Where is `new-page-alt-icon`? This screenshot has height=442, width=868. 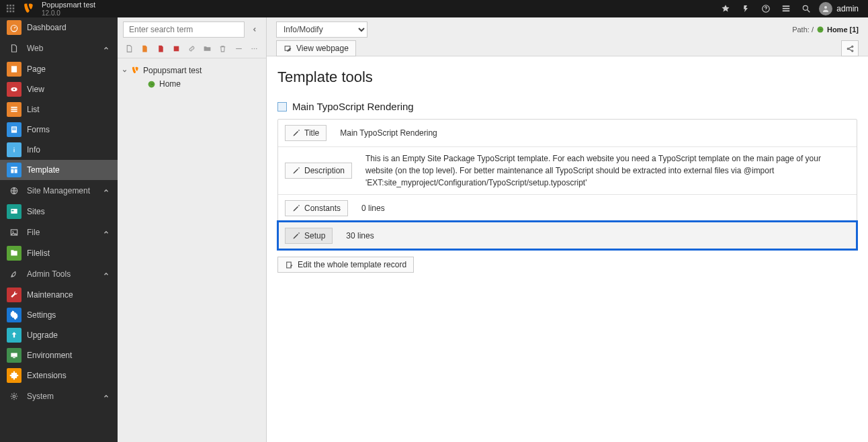
new-page-alt-icon is located at coordinates (176, 48).